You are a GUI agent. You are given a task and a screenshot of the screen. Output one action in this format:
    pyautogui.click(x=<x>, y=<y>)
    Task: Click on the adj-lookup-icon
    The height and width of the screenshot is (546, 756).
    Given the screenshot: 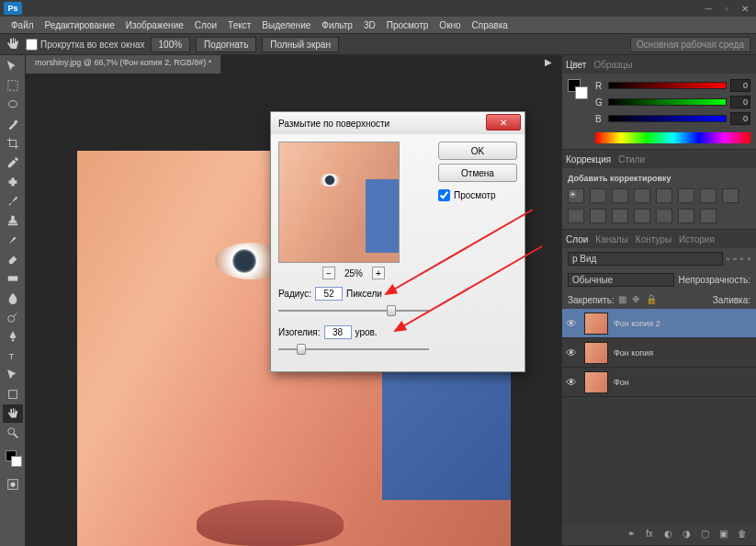 What is the action you would take?
    pyautogui.click(x=598, y=216)
    